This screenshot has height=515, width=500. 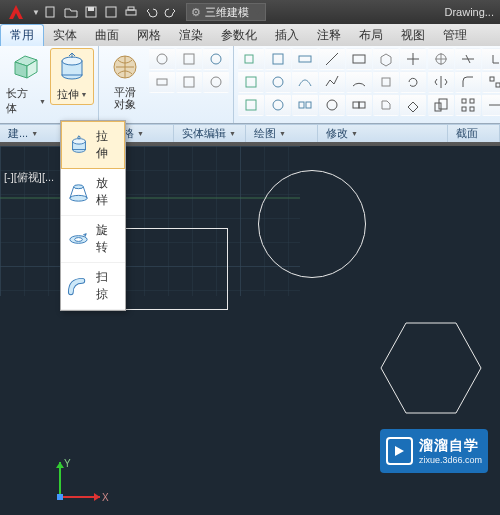 What do you see at coordinates (287, 35) in the screenshot?
I see `tab-insert: 插入` at bounding box center [287, 35].